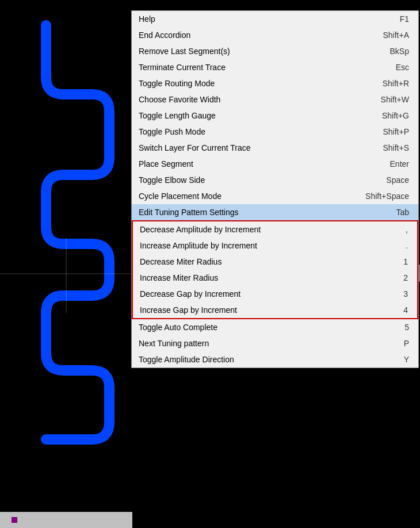 This screenshot has width=420, height=528. Describe the element at coordinates (275, 132) in the screenshot. I see `menu-item-toggle-push-mode: Toggle Push ModeShift+P` at that location.